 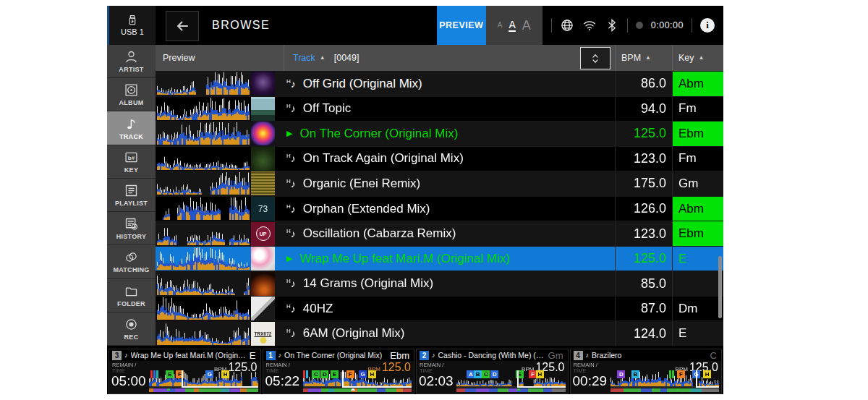 I want to click on album-art: 73, so click(x=263, y=208).